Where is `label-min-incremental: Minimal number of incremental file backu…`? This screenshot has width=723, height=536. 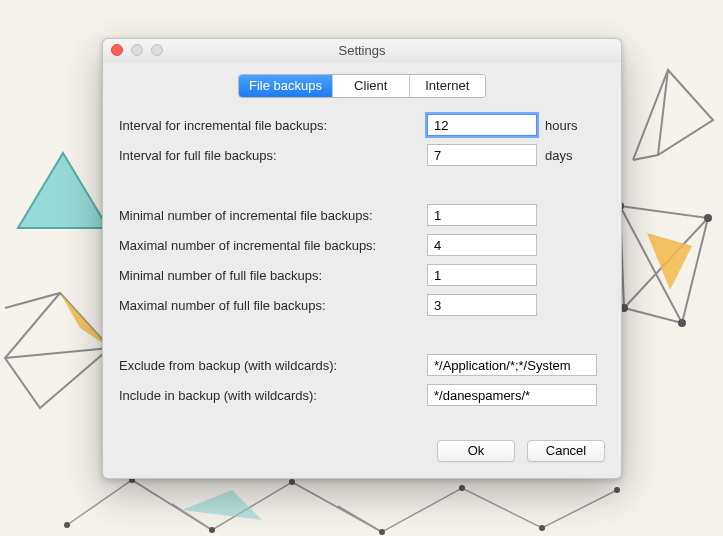 label-min-incremental: Minimal number of incremental file backu… is located at coordinates (269, 216).